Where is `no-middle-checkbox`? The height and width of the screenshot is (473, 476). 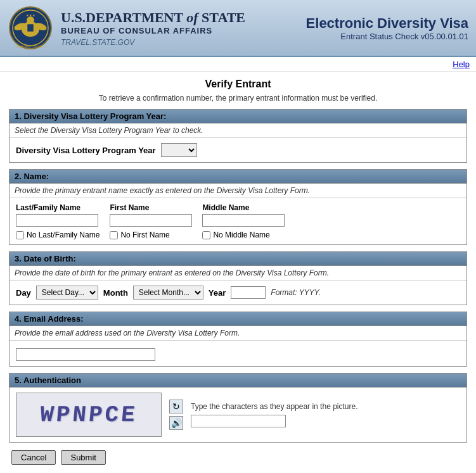
no-middle-checkbox is located at coordinates (207, 236).